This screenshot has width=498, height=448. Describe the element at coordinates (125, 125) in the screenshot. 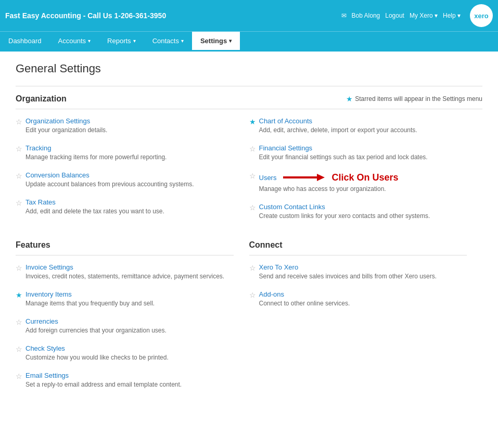

I see `list-item: ☆ Organization Settings Edit your organi…` at that location.